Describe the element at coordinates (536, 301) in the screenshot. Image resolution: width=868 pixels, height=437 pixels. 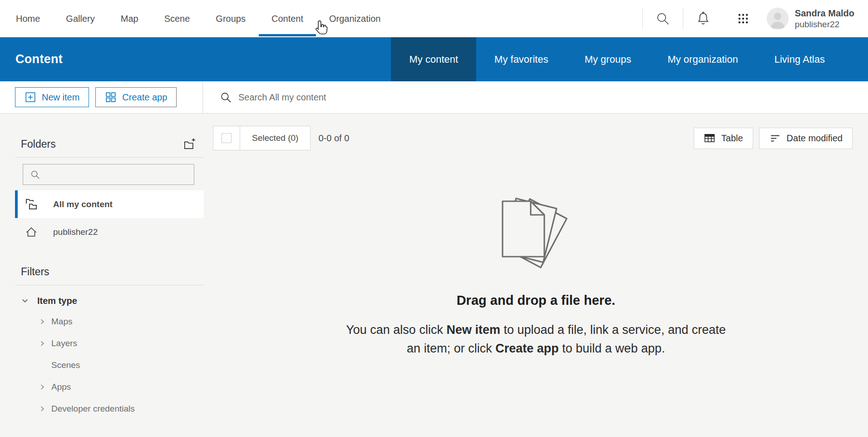
I see `empty-state-title: Drag and drop a file here.` at that location.